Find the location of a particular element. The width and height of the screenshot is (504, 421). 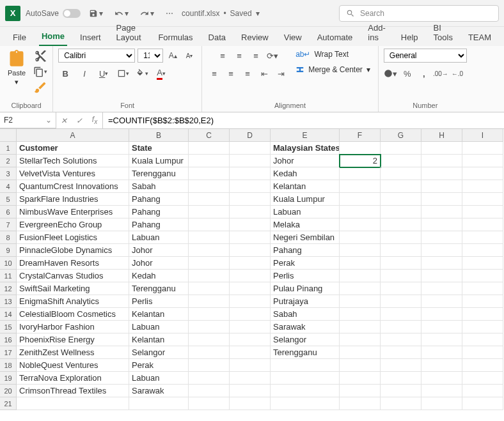

cell-E1: Malaysian States is located at coordinates (305, 148).